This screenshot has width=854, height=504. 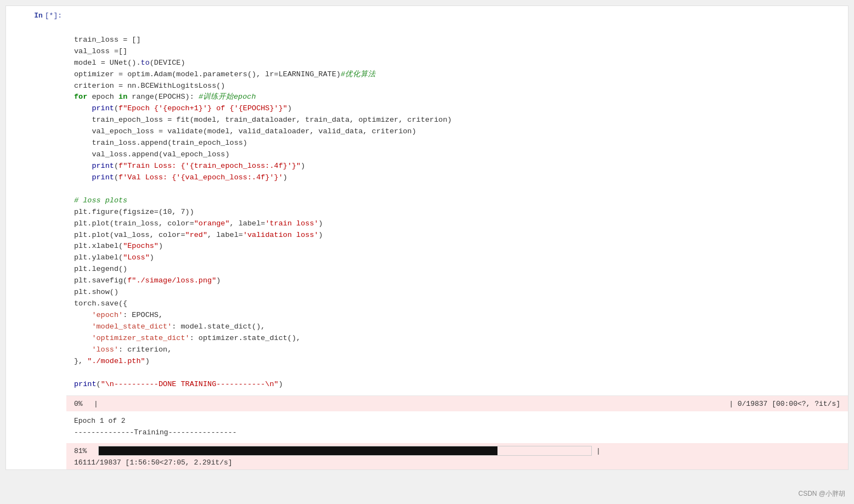 I want to click on code-line: train_loss.append(train_epoch_loss), so click(x=457, y=144).